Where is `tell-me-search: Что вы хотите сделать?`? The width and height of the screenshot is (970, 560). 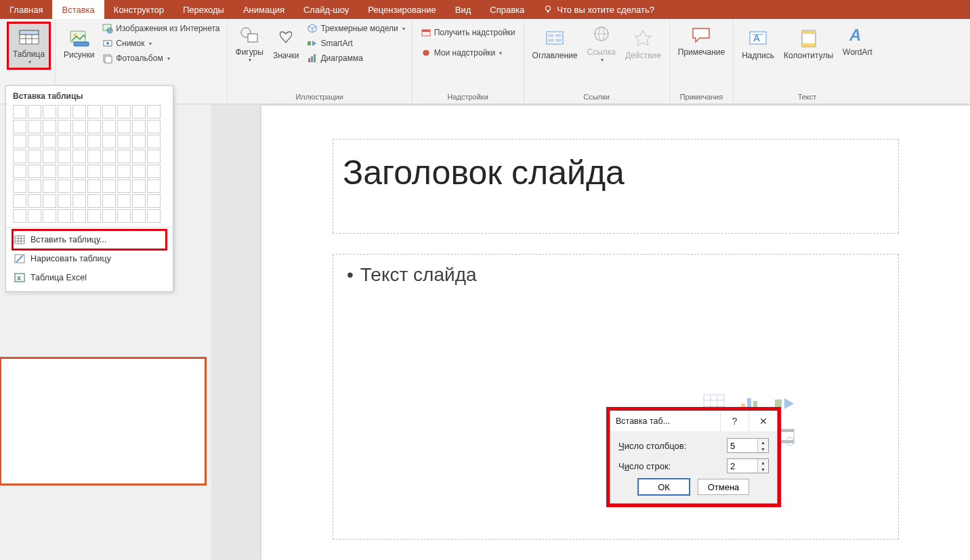
tell-me-search: Что вы хотите сделать? is located at coordinates (599, 9).